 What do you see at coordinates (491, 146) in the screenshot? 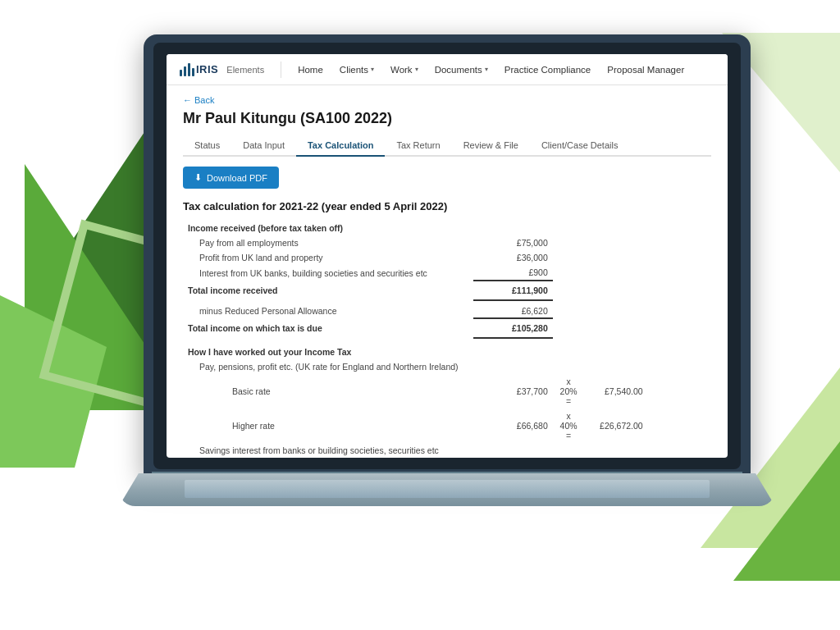
I see `tab-review-file: Review & File` at bounding box center [491, 146].